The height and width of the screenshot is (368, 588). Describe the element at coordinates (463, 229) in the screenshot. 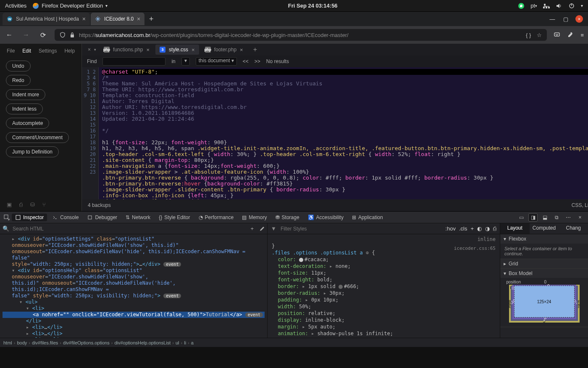

I see `cls-button: .cls` at that location.